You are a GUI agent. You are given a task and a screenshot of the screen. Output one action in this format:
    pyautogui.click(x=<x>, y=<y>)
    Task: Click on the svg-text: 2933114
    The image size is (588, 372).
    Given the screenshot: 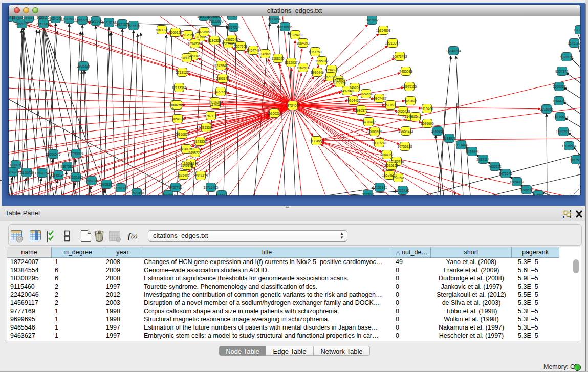 What is the action you would take?
    pyautogui.click(x=483, y=160)
    